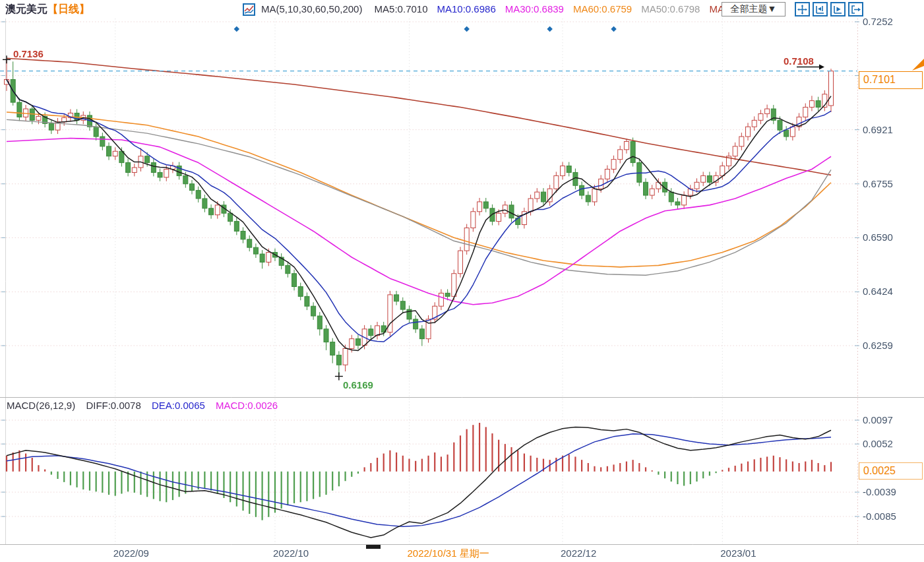 This screenshot has width=924, height=562. Describe the element at coordinates (918, 66) in the screenshot. I see `price-flag-icon` at that location.